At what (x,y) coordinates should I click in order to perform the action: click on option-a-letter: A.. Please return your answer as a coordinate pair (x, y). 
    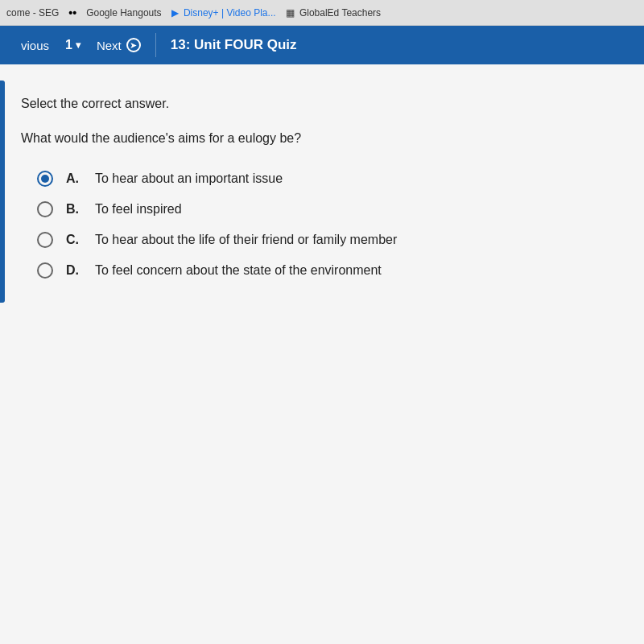
    Looking at the image, I should click on (74, 179).